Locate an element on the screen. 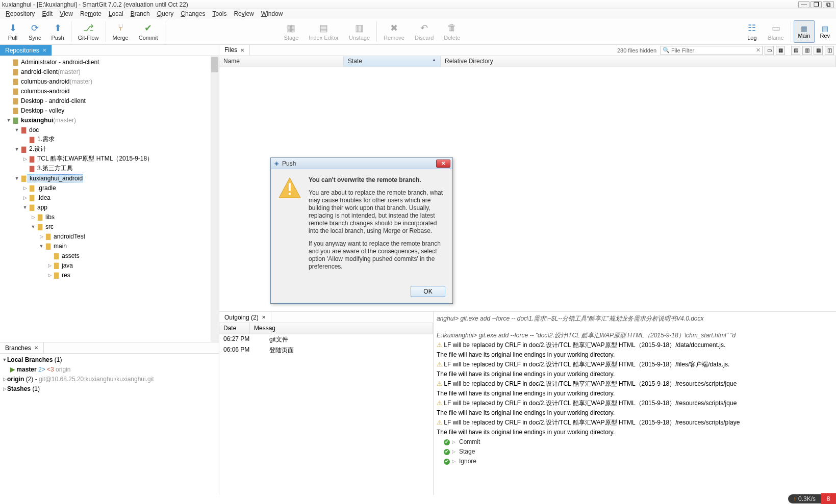 This screenshot has height=504, width=836. col-name: Name is located at coordinates (282, 61).